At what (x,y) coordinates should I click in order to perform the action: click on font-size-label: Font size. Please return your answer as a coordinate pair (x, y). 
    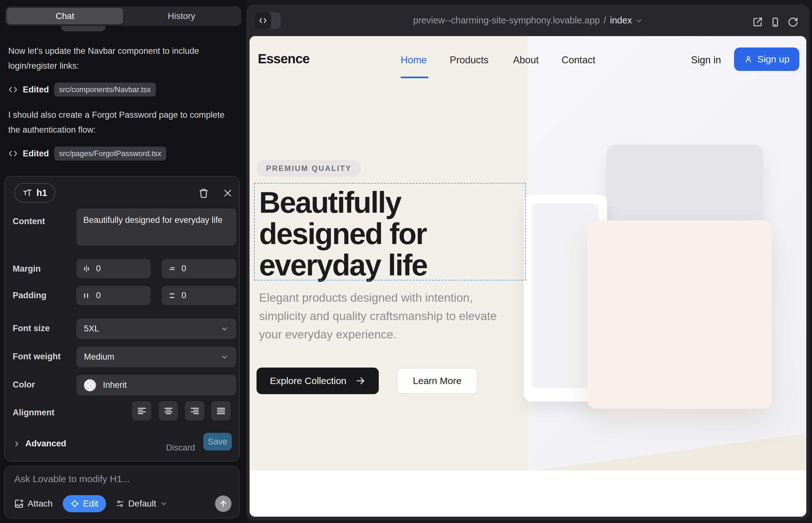
    Looking at the image, I should click on (31, 329).